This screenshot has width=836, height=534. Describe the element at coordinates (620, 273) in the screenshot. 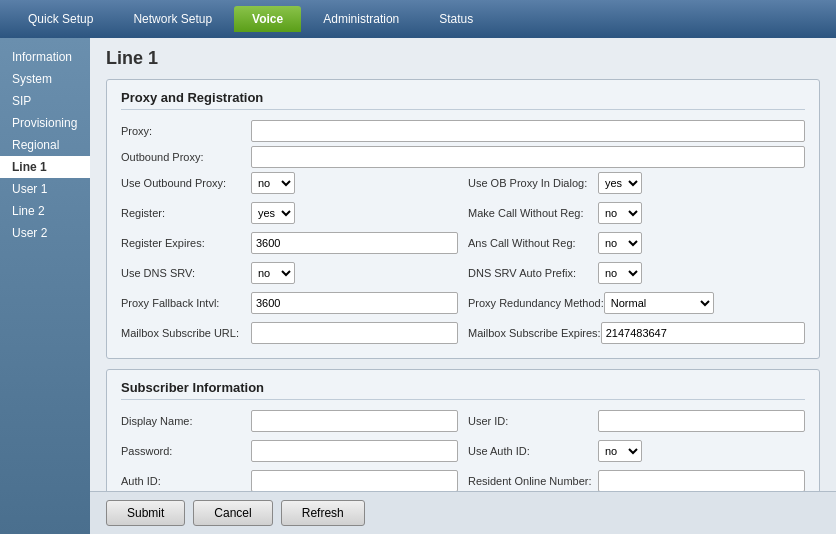

I see `dns-srv-auto-prefix-select: noyes` at that location.